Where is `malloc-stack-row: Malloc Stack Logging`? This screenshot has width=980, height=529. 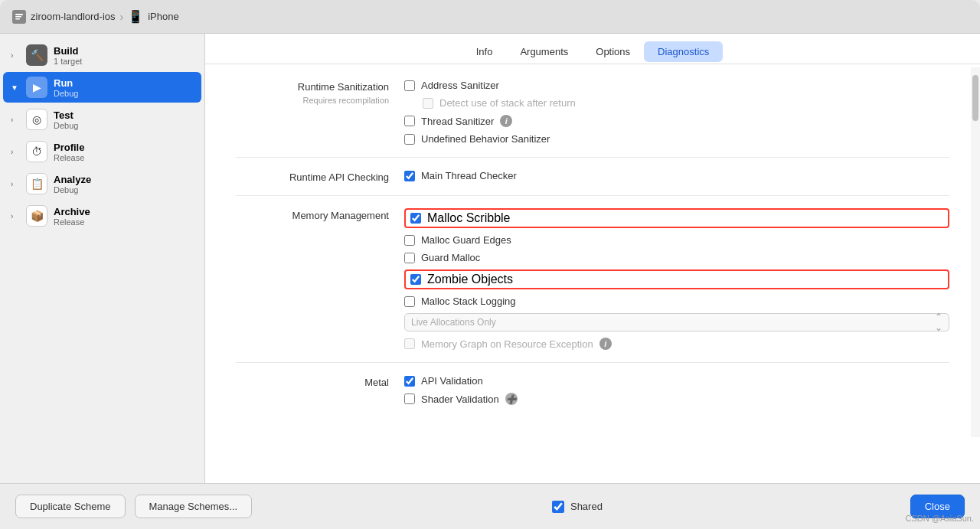 malloc-stack-row: Malloc Stack Logging is located at coordinates (677, 302).